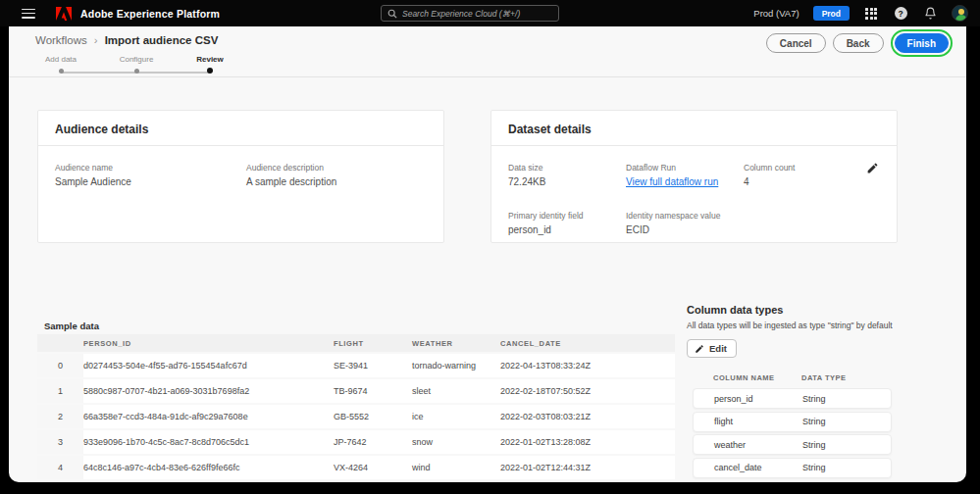 The height and width of the screenshot is (494, 980). Describe the element at coordinates (797, 325) in the screenshot. I see `column-data-types-subtitle: All data types will be ingested as type …` at that location.